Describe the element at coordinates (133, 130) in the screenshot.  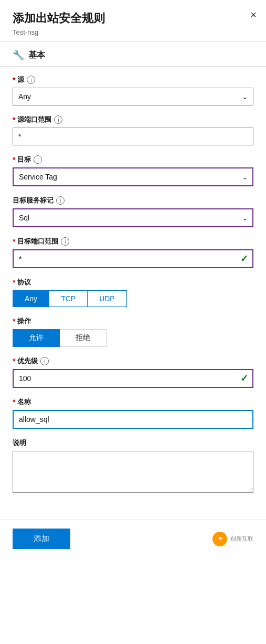
I see `source-port-group: * 源端口范围 i` at that location.